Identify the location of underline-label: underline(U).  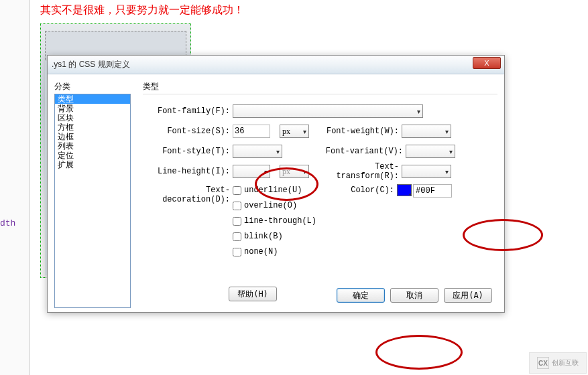
(273, 190).